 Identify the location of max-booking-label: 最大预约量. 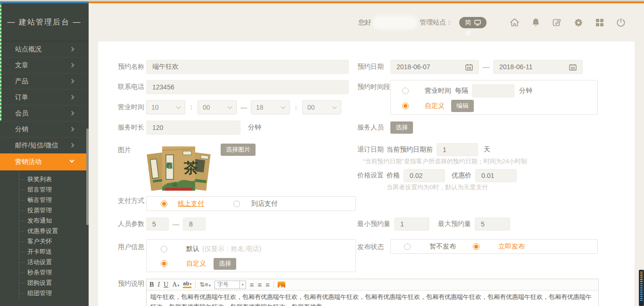
(454, 224).